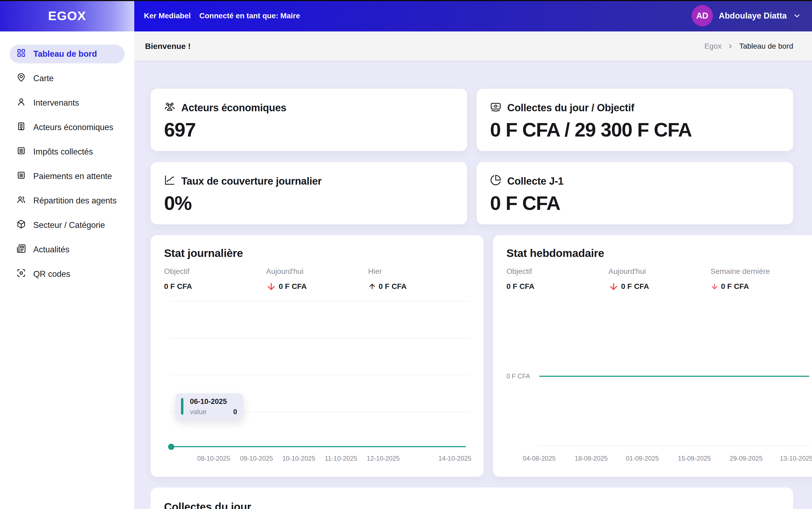 The image size is (812, 509). What do you see at coordinates (73, 176) in the screenshot?
I see `sidebar-item-label: Paiements en attente` at bounding box center [73, 176].